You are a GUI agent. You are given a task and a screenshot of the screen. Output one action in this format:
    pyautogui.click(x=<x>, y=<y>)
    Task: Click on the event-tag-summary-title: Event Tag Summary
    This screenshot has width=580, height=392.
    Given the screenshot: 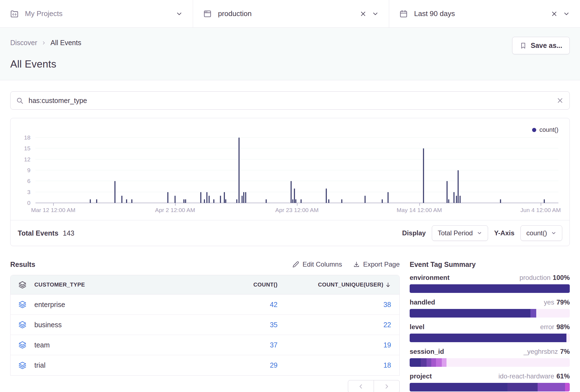 What is the action you would take?
    pyautogui.click(x=490, y=264)
    